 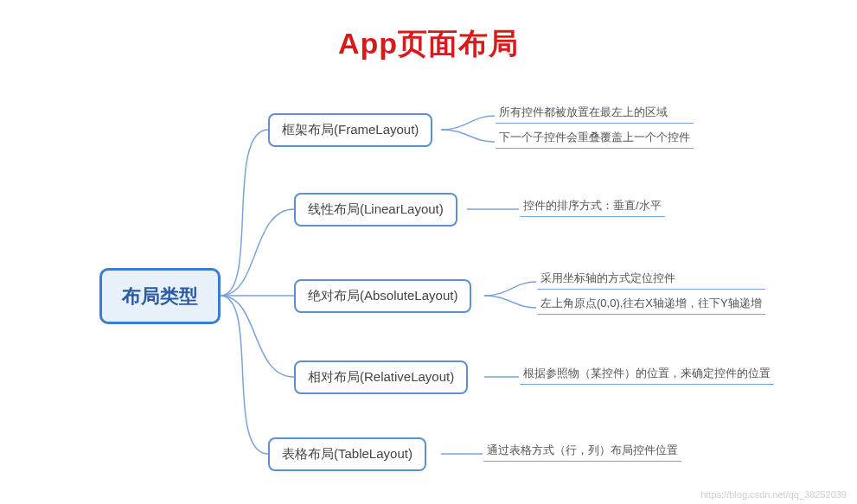 I want to click on leaf-node: 所有控件都被放置在最左上的区域, so click(x=595, y=114).